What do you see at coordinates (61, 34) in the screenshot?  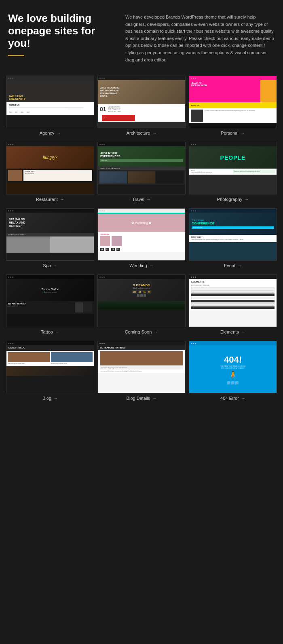 I see `header-left: We love building onepage sites for you!` at bounding box center [61, 34].